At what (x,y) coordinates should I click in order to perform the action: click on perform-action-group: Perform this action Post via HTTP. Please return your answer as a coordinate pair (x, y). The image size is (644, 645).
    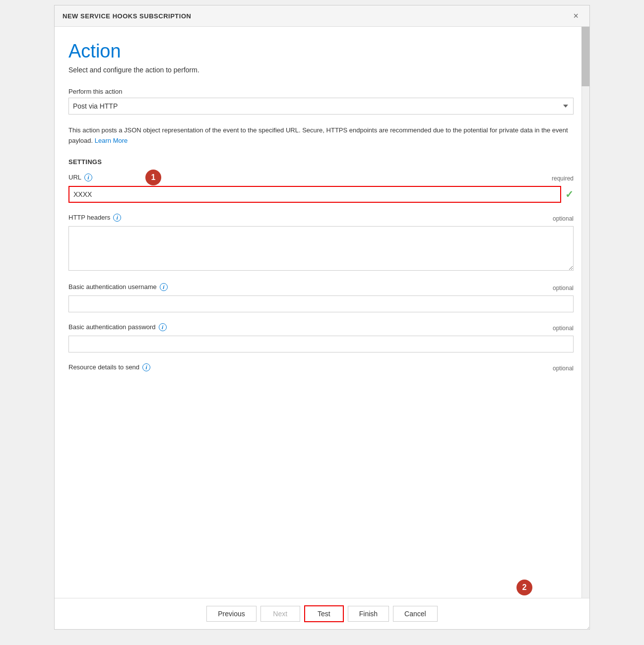
    Looking at the image, I should click on (321, 101).